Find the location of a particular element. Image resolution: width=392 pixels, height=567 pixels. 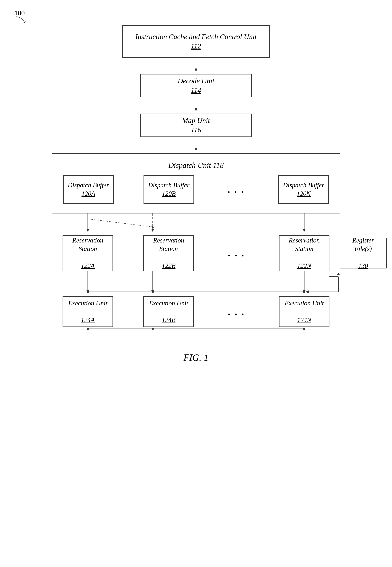

rs-ellipsis: . . . is located at coordinates (237, 253).